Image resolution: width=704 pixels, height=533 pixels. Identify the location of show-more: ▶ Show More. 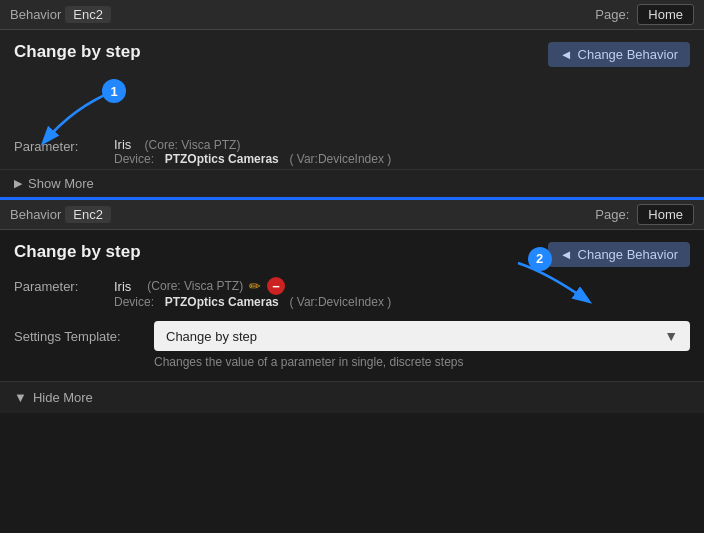
(352, 184).